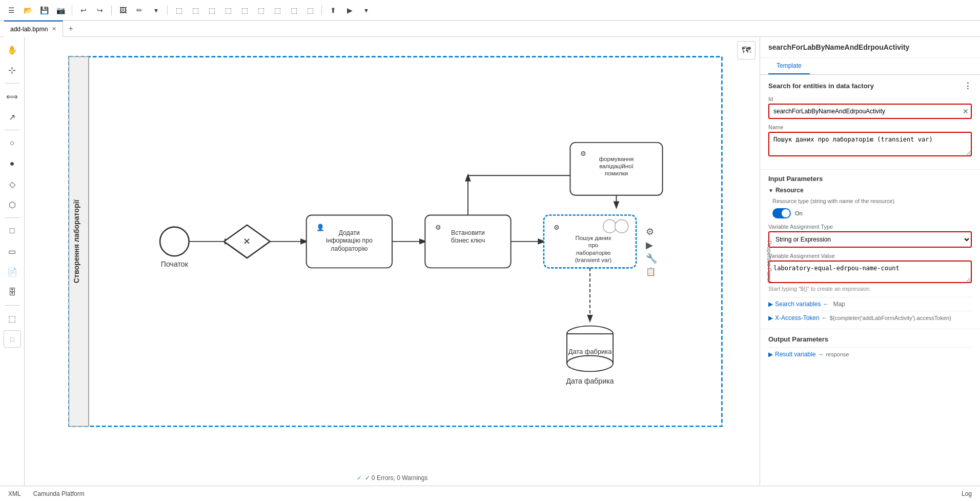  Describe the element at coordinates (44, 10) in the screenshot. I see `save-btn: 💾` at that location.